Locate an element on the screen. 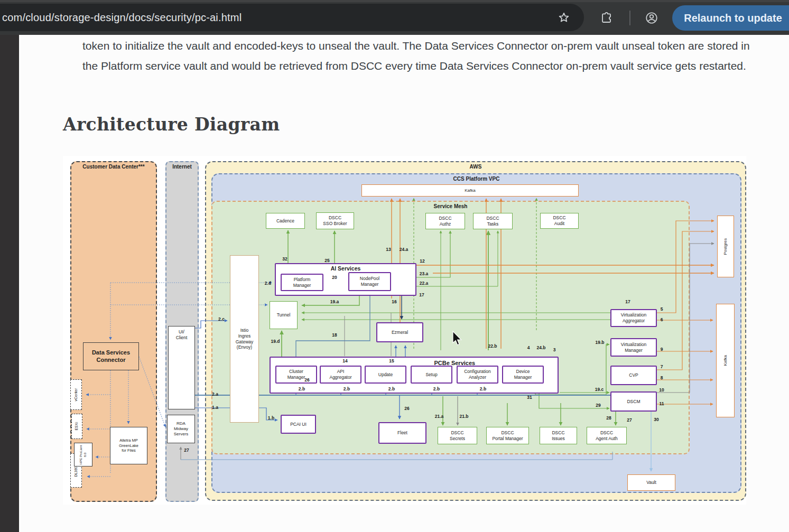 The image size is (789, 532). edge-label-16: 16 is located at coordinates (394, 302).